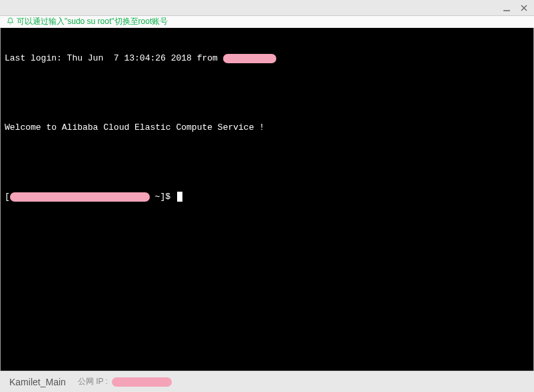 This screenshot has width=534, height=392. I want to click on hint-bar: 可以通过输入"sudo su root"切换至root账号, so click(267, 22).